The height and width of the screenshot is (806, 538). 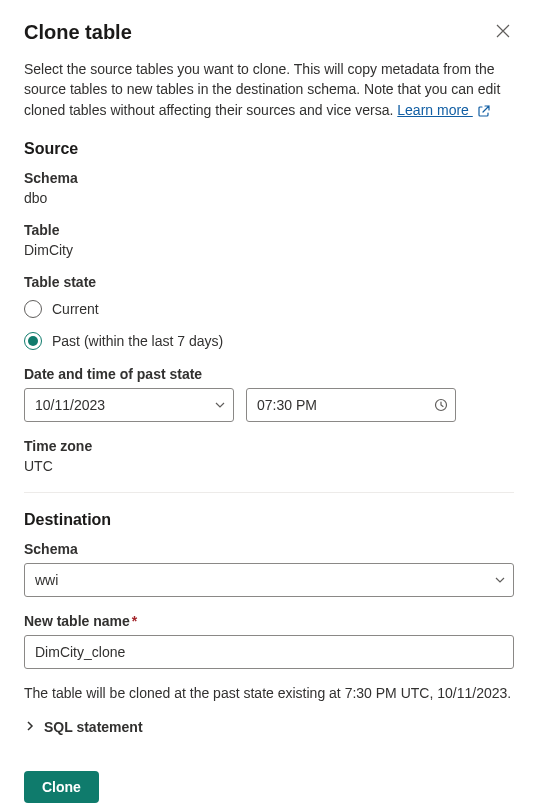 I want to click on destination-section-title: Destination, so click(x=269, y=520).